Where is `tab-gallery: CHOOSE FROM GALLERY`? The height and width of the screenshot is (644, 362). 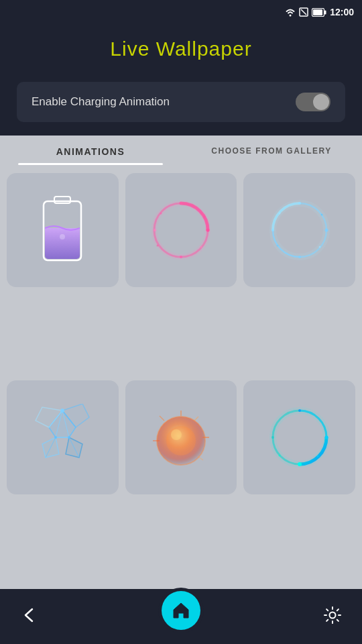 tab-gallery: CHOOSE FROM GALLERY is located at coordinates (272, 150).